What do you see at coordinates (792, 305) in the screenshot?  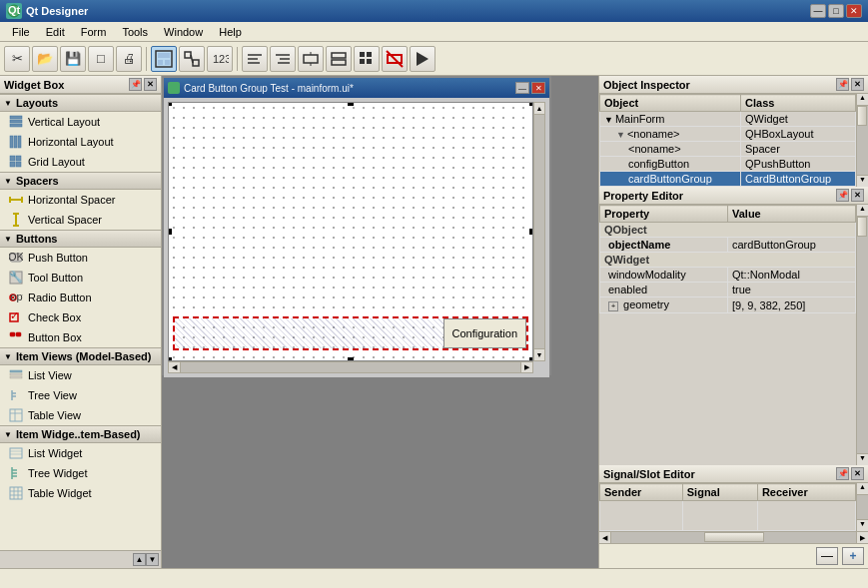 I see `prop-geometry-val: [9, 9, 382, 250]` at bounding box center [792, 305].